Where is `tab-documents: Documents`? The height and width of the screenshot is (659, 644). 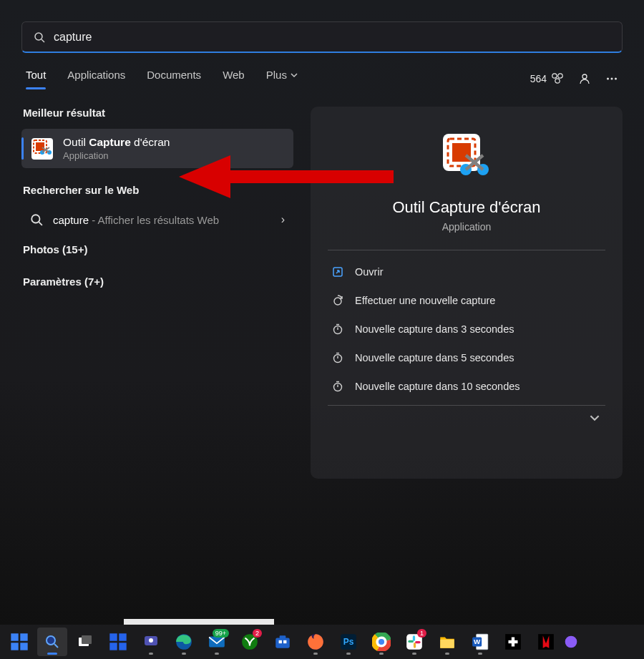
tab-documents: Documents is located at coordinates (174, 79).